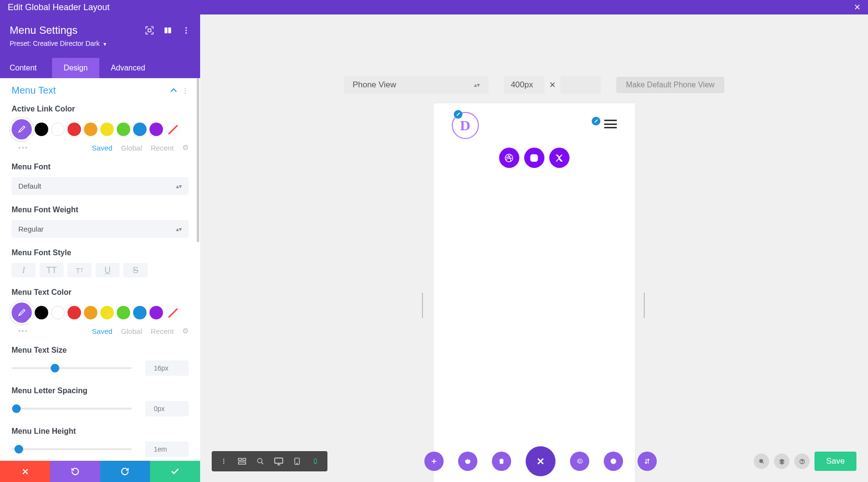  I want to click on tab-content: Content, so click(26, 68).